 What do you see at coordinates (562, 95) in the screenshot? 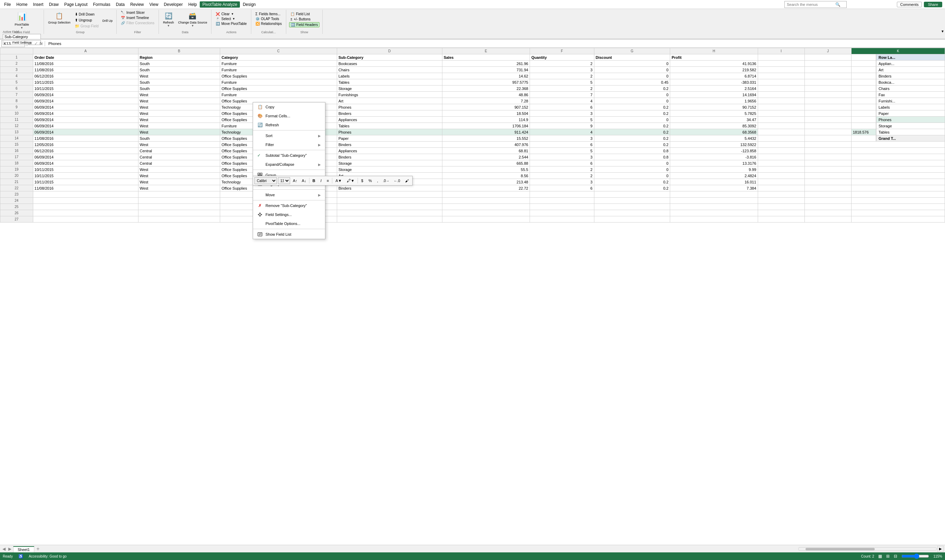
I see `cell: 7` at bounding box center [562, 95].